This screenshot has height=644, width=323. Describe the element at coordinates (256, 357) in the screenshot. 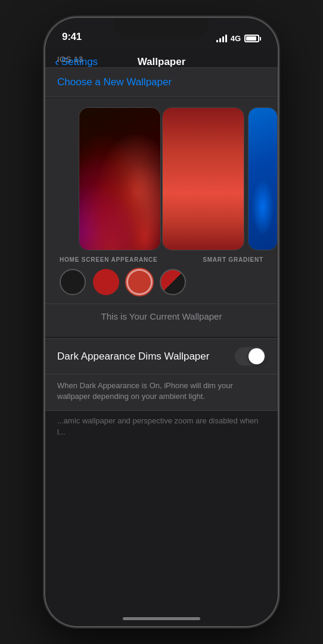

I see `toggle-thumb` at that location.